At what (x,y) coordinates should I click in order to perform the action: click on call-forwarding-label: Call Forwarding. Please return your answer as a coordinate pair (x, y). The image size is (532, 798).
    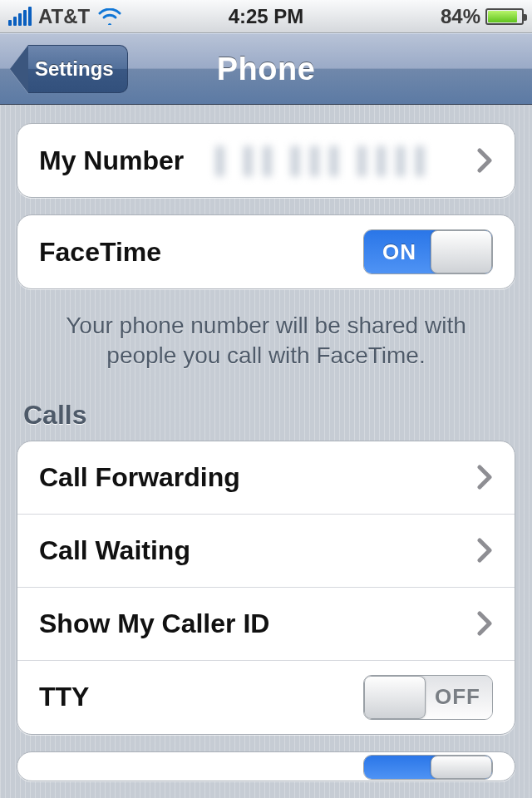
    Looking at the image, I should click on (140, 477).